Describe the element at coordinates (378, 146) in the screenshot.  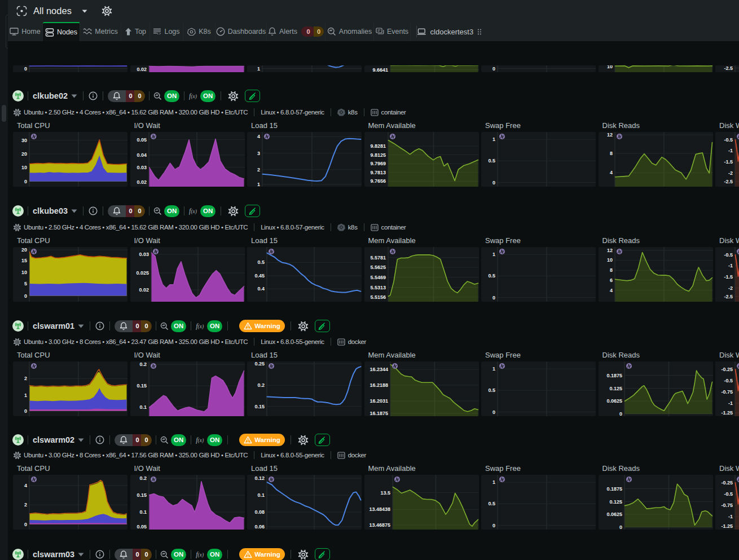
I see `svg-text: 9.8281` at that location.